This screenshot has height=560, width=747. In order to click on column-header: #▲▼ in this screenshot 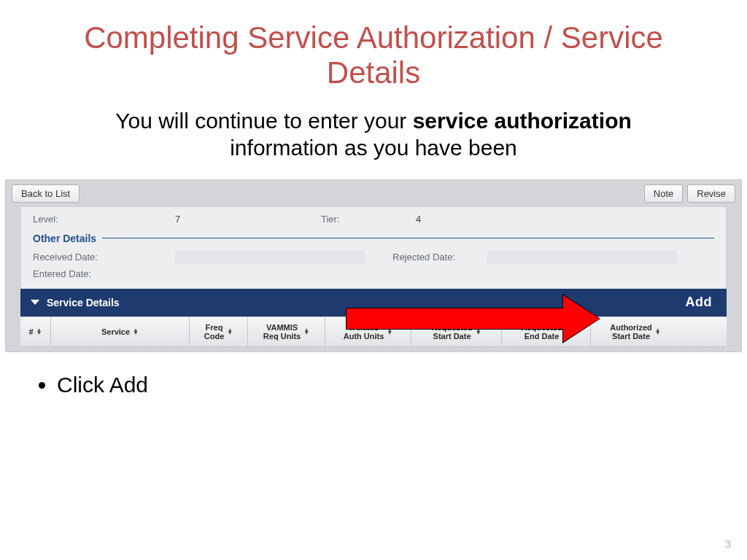, I will do `click(36, 332)`.